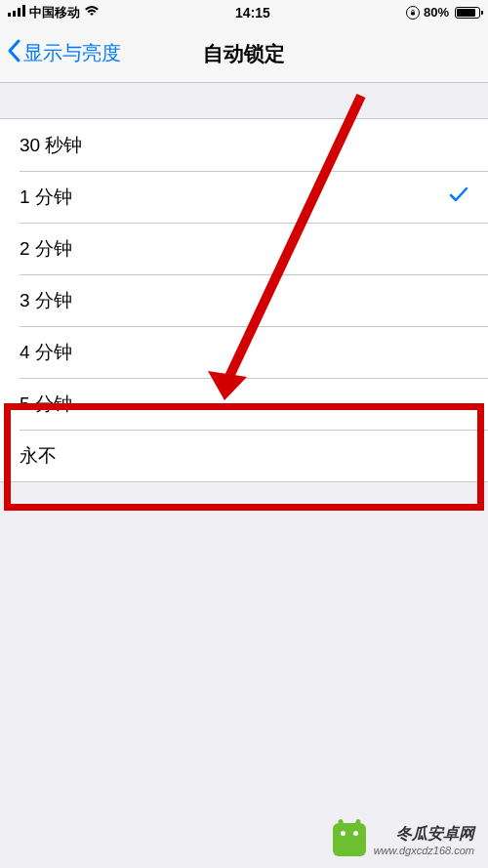  I want to click on option-row-3: 3 分钟, so click(244, 301).